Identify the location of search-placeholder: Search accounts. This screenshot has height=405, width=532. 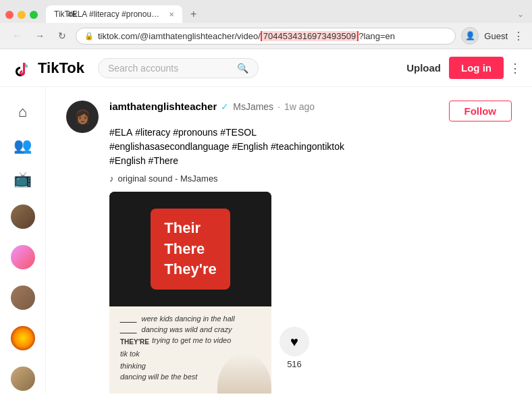
(170, 68).